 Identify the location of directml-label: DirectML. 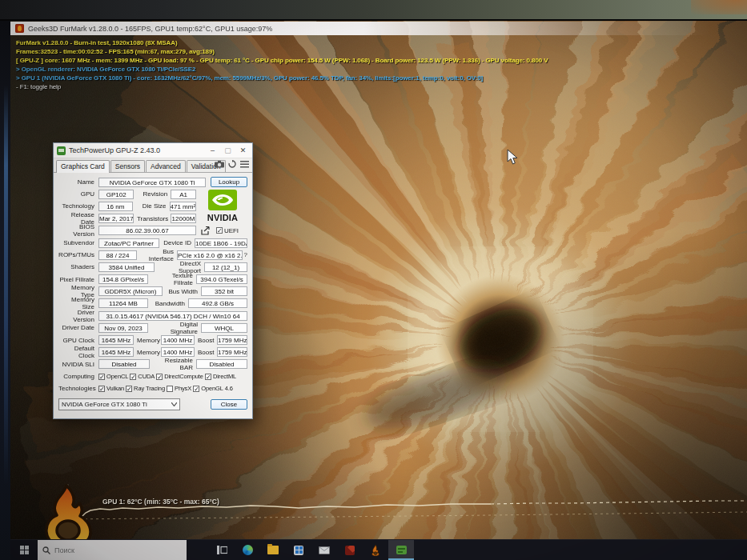
(224, 376).